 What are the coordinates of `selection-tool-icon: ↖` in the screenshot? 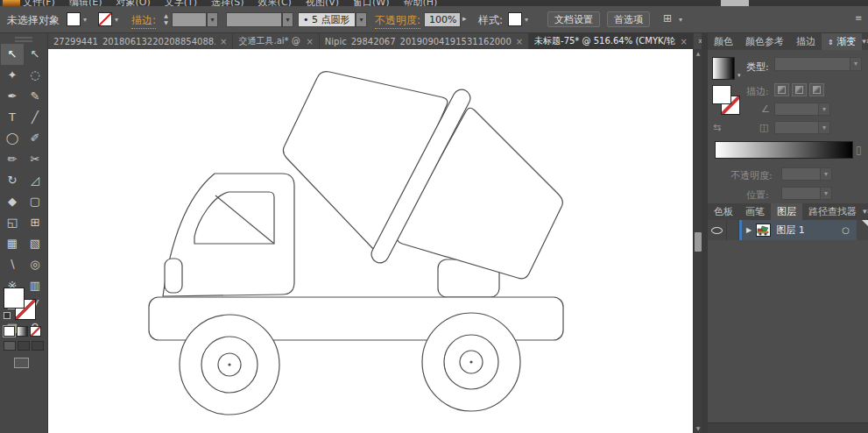 It's located at (12, 54).